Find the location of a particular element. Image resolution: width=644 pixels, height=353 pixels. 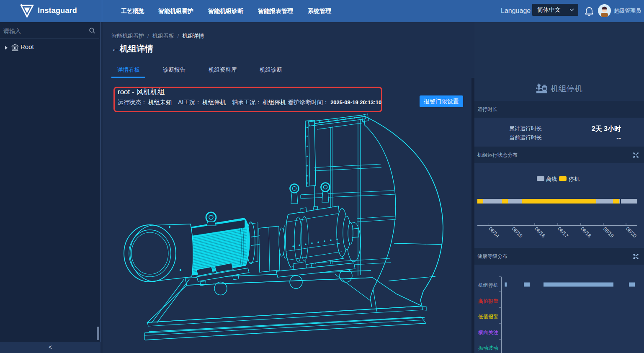

svg-text: 08/19 is located at coordinates (609, 232).